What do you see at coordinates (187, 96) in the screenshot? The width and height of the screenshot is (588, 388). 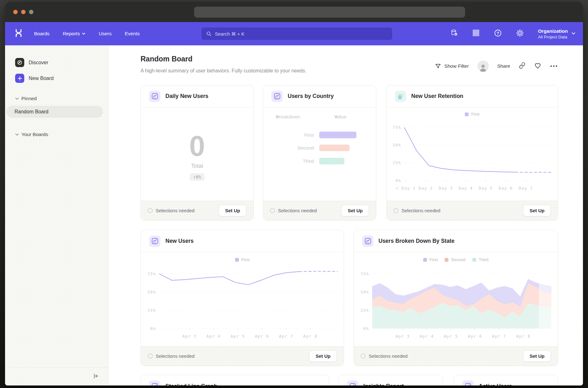 I see `card-title: Daily New Users` at bounding box center [187, 96].